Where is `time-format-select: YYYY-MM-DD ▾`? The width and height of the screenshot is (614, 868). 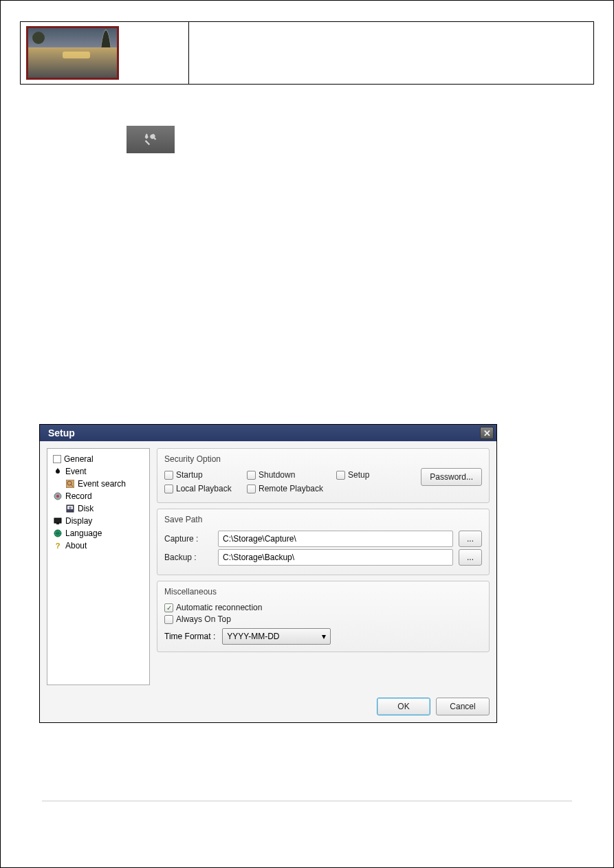
time-format-select: YYYY-MM-DD ▾ is located at coordinates (276, 636).